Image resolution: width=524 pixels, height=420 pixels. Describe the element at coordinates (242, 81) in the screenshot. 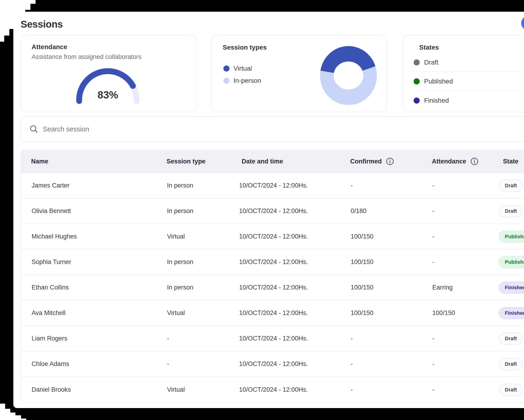

I see `legend-item-in-person: In-person` at that location.